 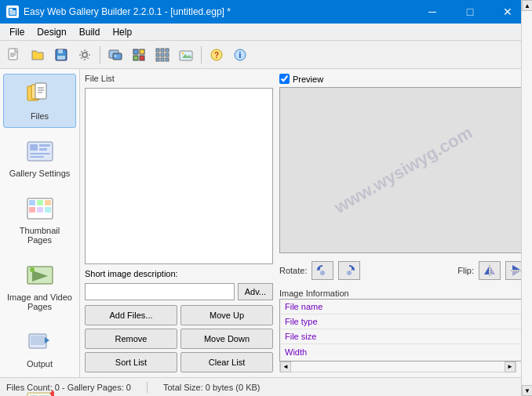 I want to click on settings-button, so click(x=85, y=55).